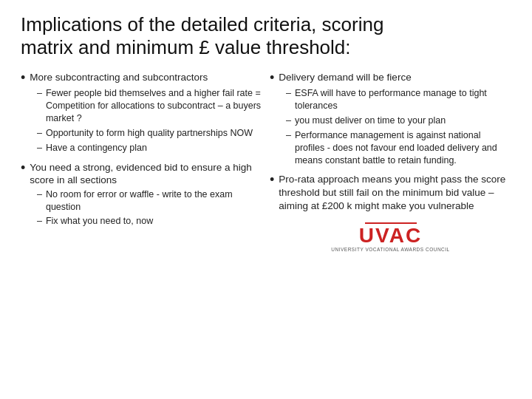 The width and height of the screenshot is (532, 399). Describe the element at coordinates (149, 208) in the screenshot. I see `left-bullet-2-subs: – No room for error or waffle - write to…` at that location.